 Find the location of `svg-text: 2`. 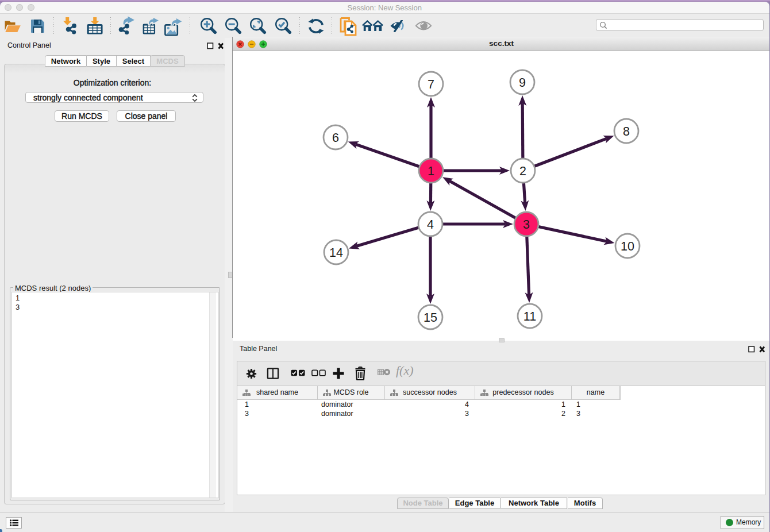

svg-text: 2 is located at coordinates (523, 171).